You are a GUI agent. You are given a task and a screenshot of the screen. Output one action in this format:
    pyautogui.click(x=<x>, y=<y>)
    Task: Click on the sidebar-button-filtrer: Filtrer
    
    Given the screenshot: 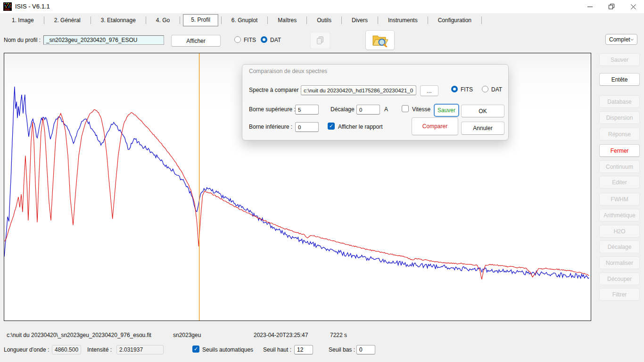 What is the action you would take?
    pyautogui.click(x=619, y=294)
    